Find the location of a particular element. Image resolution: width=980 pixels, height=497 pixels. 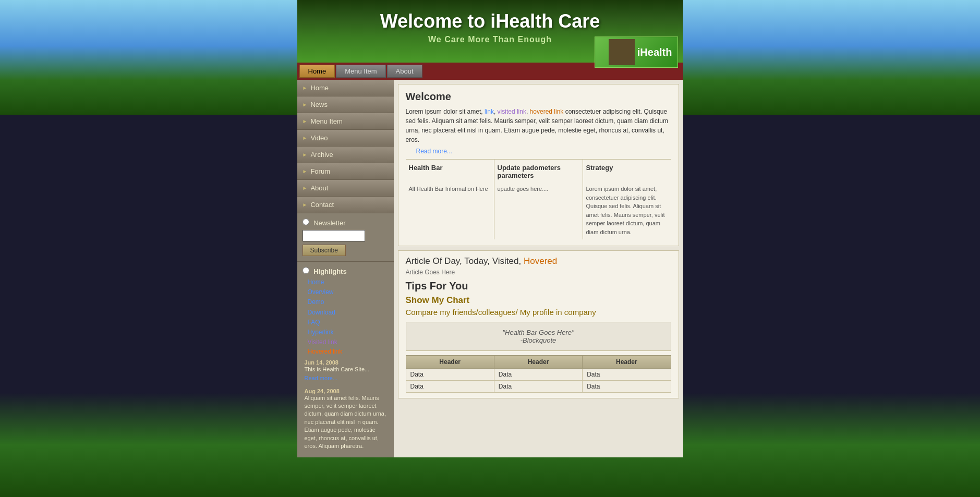

sidebar-item-video: ► Video is located at coordinates (345, 138).